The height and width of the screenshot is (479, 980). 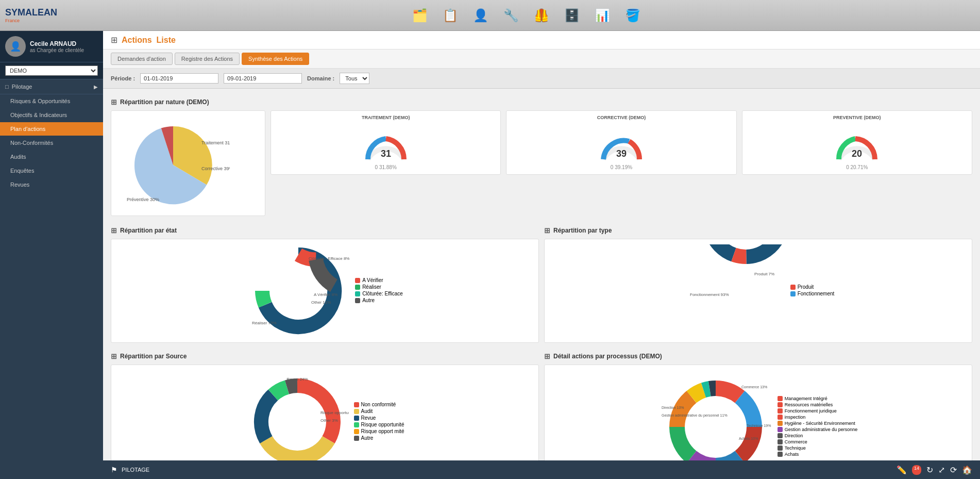 I want to click on nav-icon-database: 🗄️, so click(x=572, y=15).